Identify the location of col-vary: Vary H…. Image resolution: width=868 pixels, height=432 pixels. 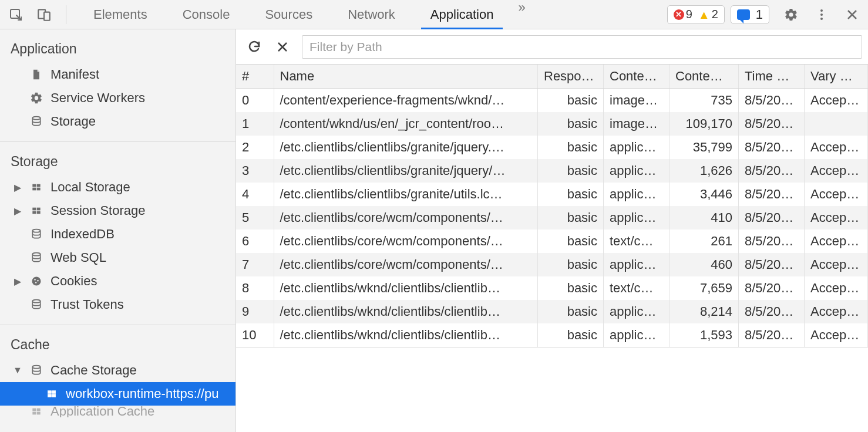
(836, 76).